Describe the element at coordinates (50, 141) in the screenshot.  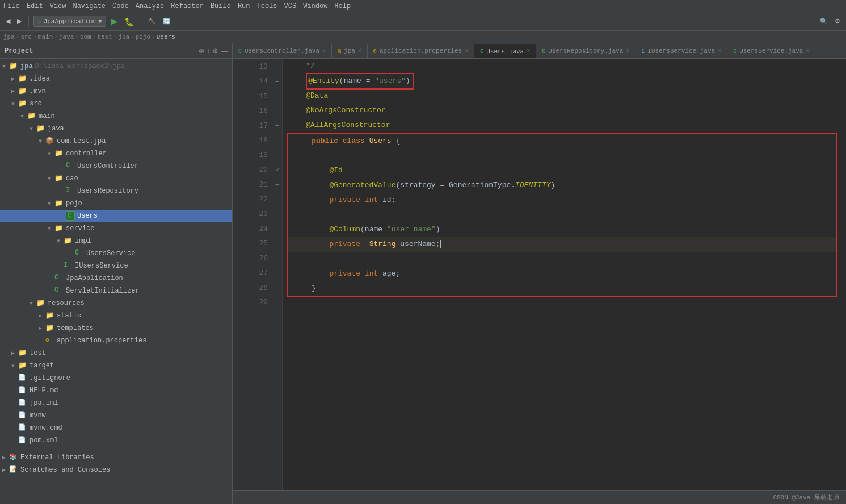
I see `package-icon: 📦` at that location.